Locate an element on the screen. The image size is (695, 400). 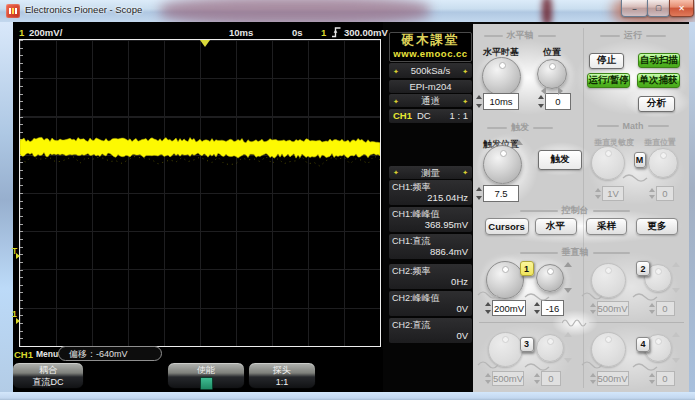
timebase-spinner: 10ms is located at coordinates (498, 102).